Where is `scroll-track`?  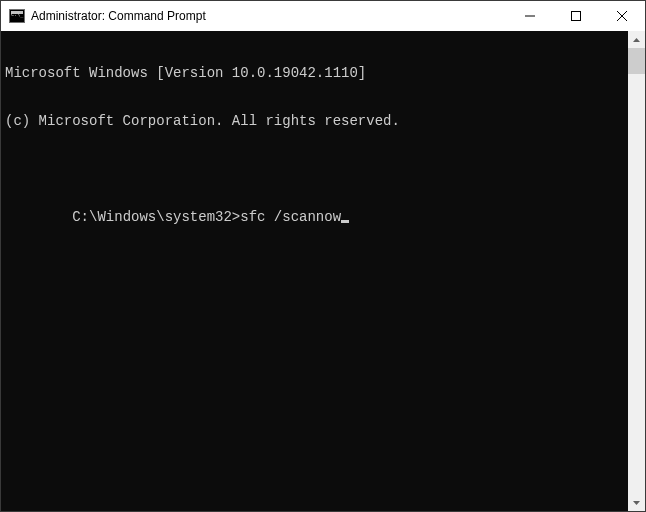 scroll-track is located at coordinates (636, 271).